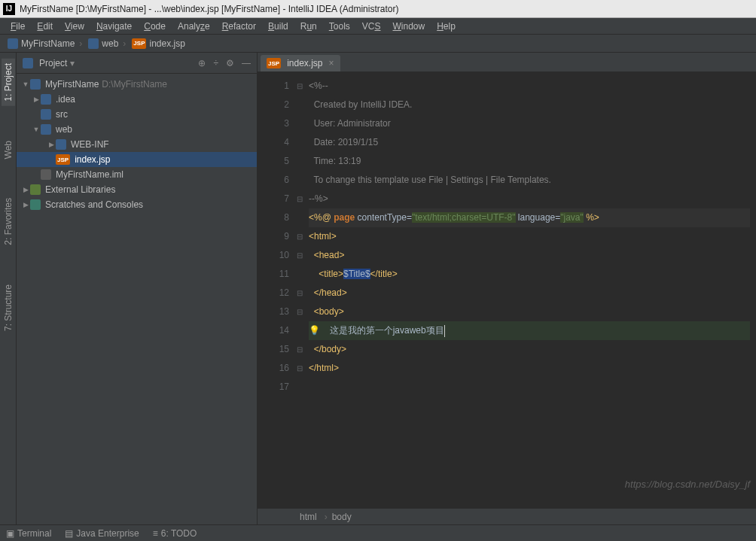 The width and height of the screenshot is (756, 541). What do you see at coordinates (35, 84) in the screenshot?
I see `proj-icon` at bounding box center [35, 84].